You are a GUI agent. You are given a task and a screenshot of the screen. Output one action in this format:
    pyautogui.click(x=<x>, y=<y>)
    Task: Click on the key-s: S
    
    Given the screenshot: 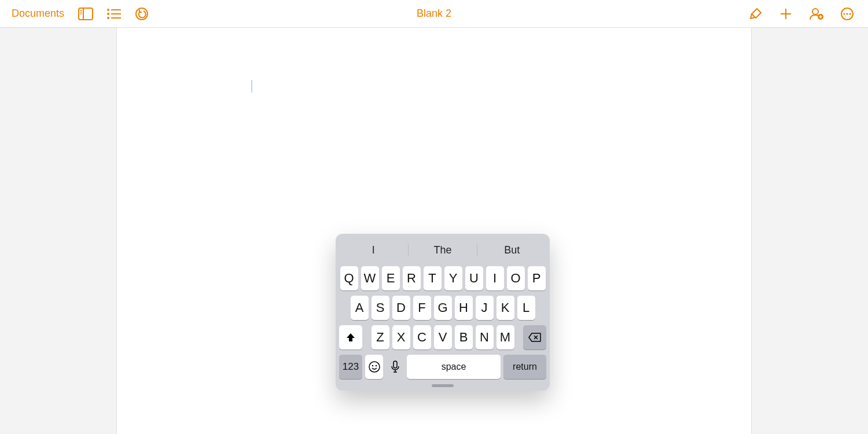 What is the action you would take?
    pyautogui.click(x=381, y=308)
    